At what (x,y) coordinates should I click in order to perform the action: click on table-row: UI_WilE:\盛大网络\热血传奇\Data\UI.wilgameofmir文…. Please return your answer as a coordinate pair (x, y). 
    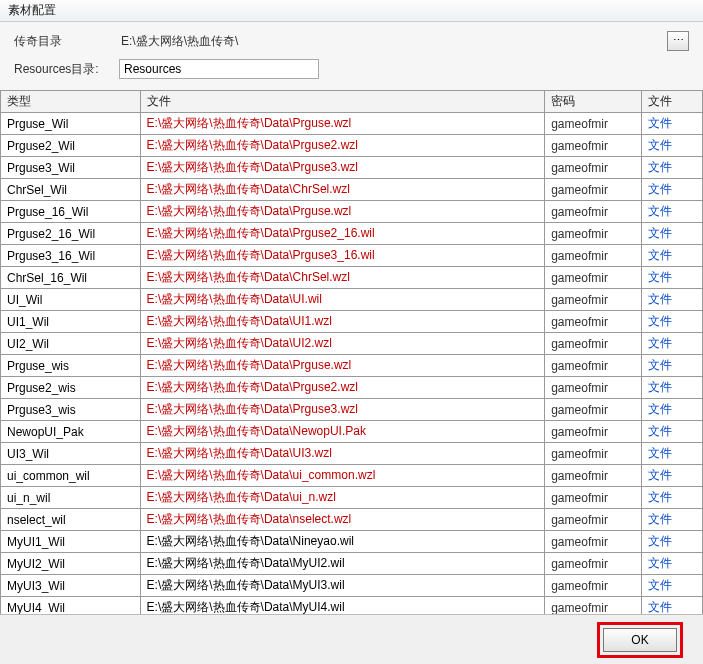
    Looking at the image, I should click on (352, 300).